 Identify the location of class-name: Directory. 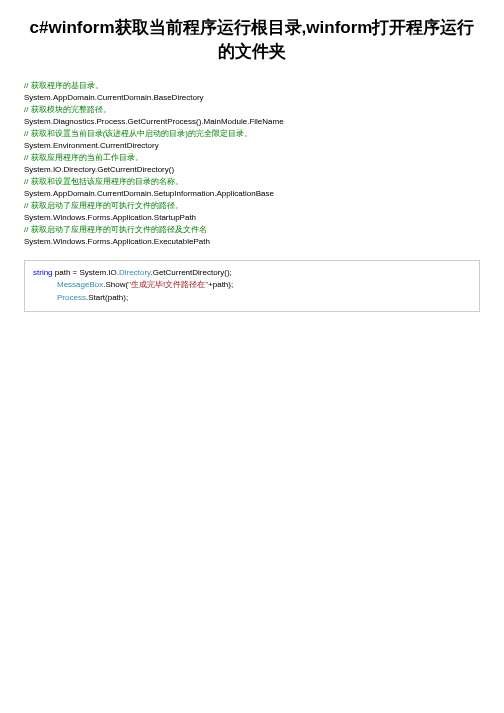
(134, 272).